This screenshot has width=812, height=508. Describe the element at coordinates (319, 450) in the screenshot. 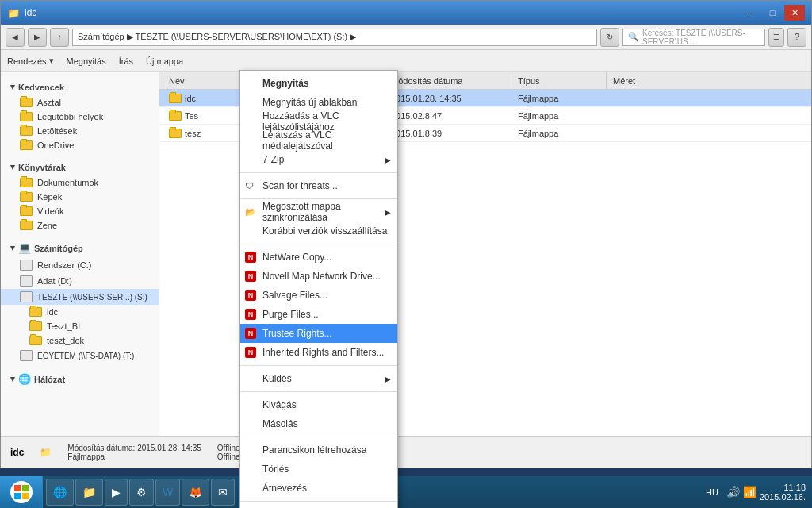

I see `menu-parancsikon: Parancsikon létrehozása` at that location.